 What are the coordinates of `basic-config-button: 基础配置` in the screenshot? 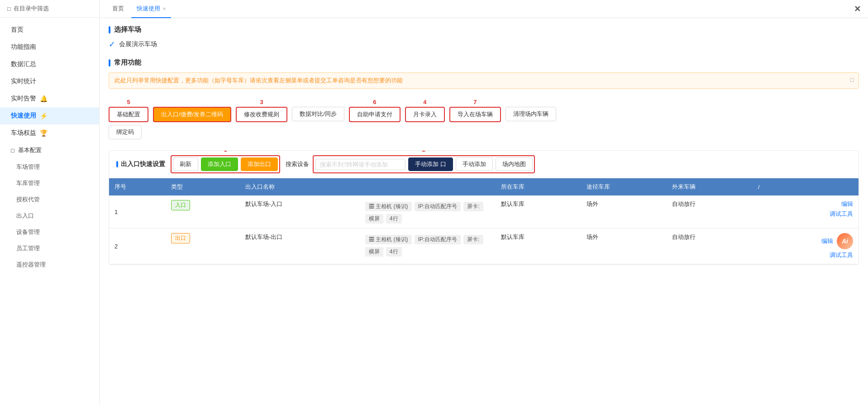 It's located at (129, 114).